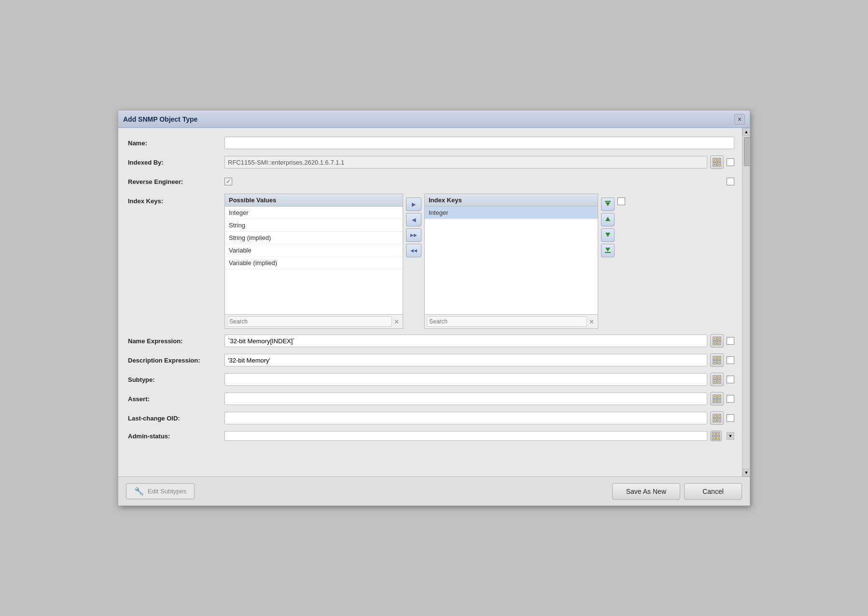 The height and width of the screenshot is (616, 868). What do you see at coordinates (746, 473) in the screenshot?
I see `scroll-down-arrow: ▼` at bounding box center [746, 473].